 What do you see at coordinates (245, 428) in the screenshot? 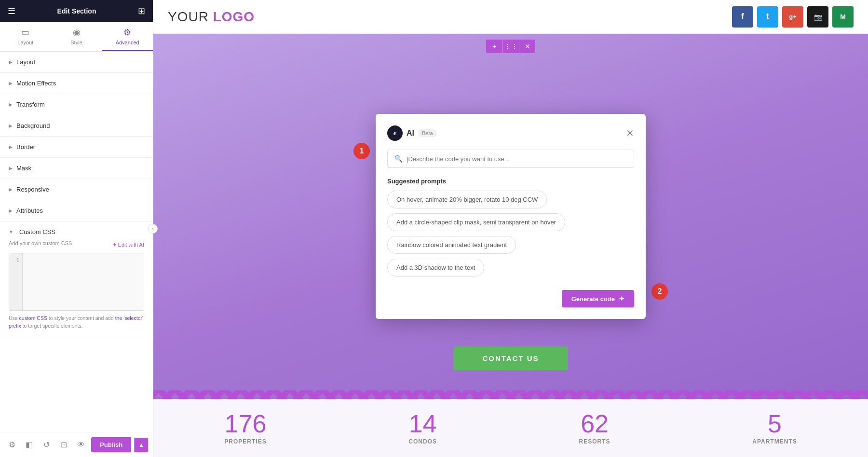
I see `stat-item-properties: 176 PROPERTIES` at bounding box center [245, 428].